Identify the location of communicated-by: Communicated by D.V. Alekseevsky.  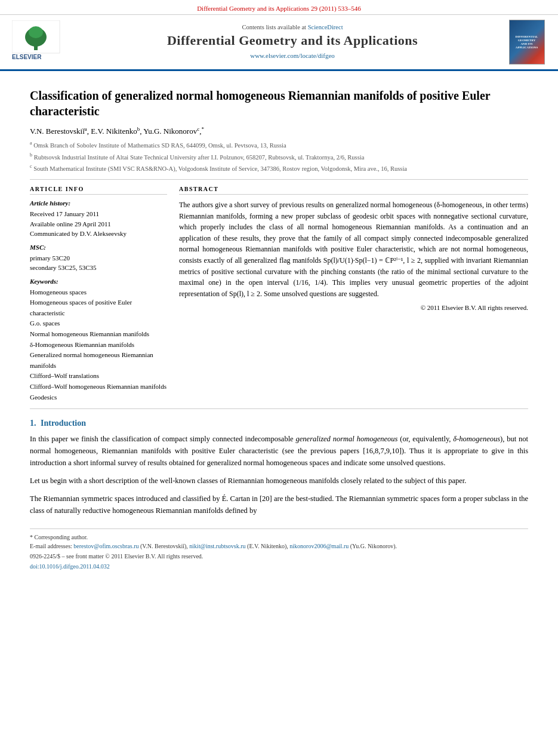
(98, 234).